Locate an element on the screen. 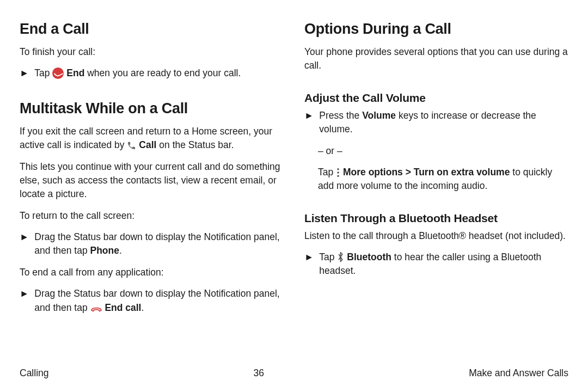 This screenshot has height=392, width=588. return-step-text: Drag the Status bar down to display the … is located at coordinates (159, 244).